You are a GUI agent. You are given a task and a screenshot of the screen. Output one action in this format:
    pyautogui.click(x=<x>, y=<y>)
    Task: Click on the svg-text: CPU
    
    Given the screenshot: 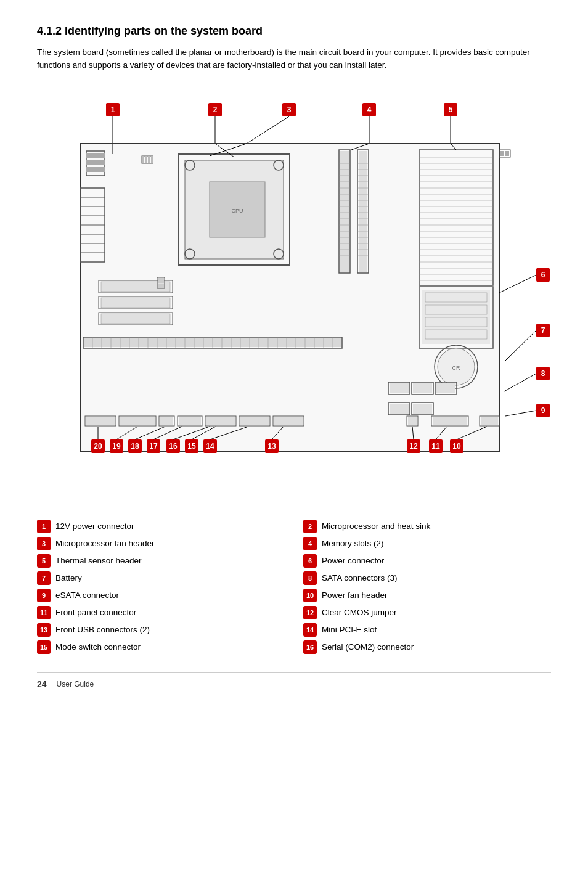 What is the action you would take?
    pyautogui.click(x=237, y=211)
    